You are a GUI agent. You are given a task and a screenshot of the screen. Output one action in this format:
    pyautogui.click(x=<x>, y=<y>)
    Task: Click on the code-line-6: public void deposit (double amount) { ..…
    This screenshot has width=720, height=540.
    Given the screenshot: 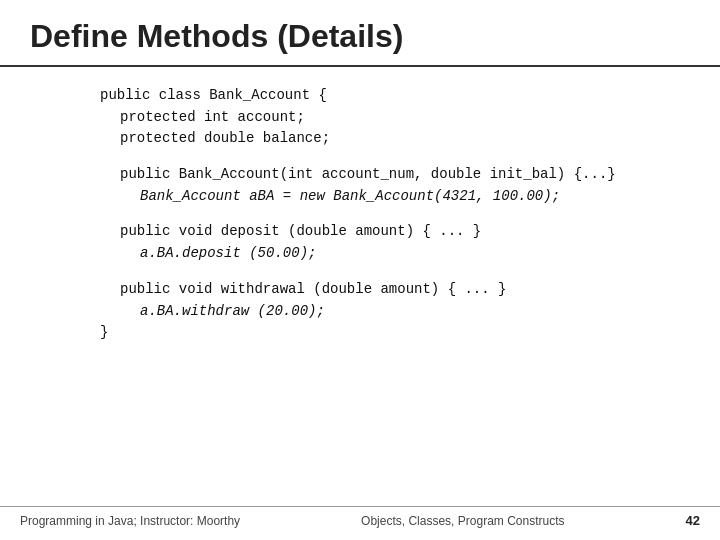 What is the action you would take?
    pyautogui.click(x=390, y=232)
    